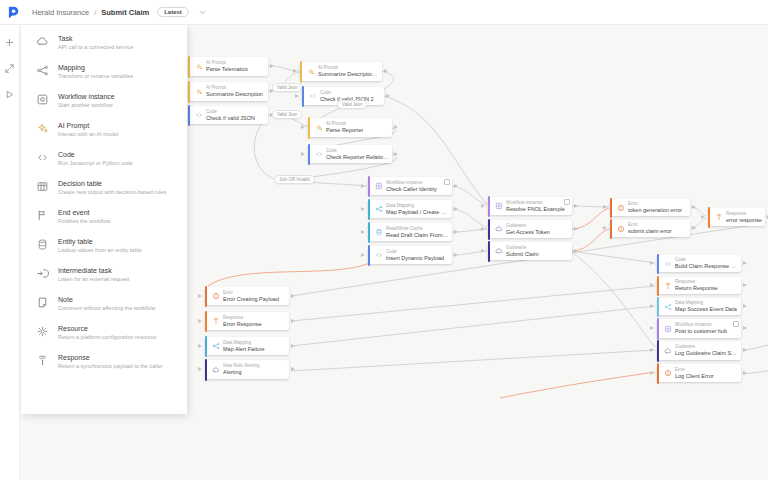 The image size is (768, 480). I want to click on database-icon, so click(42, 244).